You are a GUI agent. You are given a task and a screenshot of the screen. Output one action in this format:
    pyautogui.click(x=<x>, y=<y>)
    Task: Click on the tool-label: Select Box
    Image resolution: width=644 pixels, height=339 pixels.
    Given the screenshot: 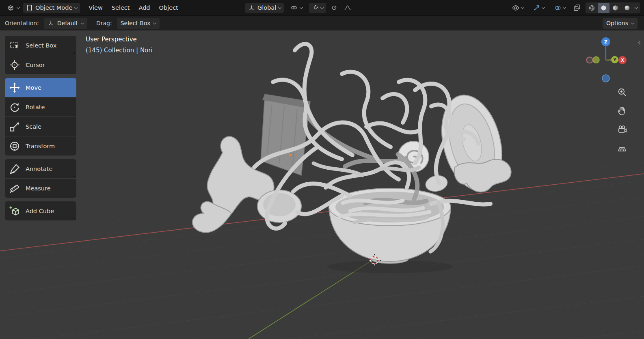 What is the action you would take?
    pyautogui.click(x=41, y=45)
    